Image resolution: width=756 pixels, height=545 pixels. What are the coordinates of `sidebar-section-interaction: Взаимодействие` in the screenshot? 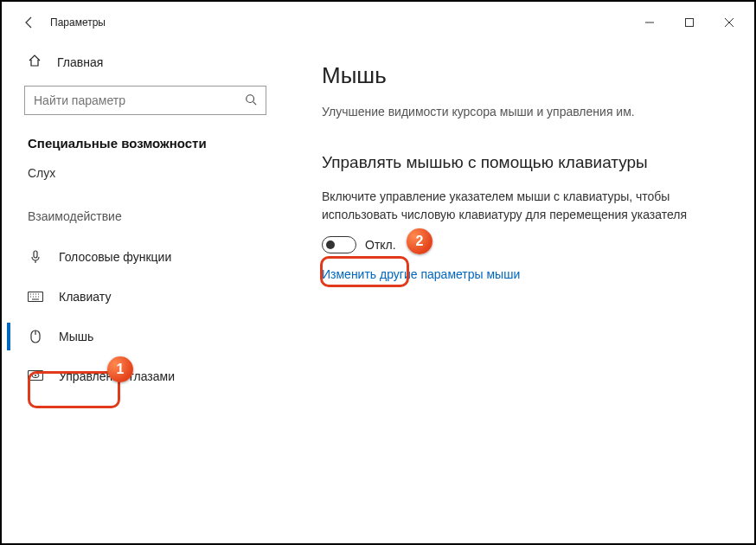 It's located at (145, 215).